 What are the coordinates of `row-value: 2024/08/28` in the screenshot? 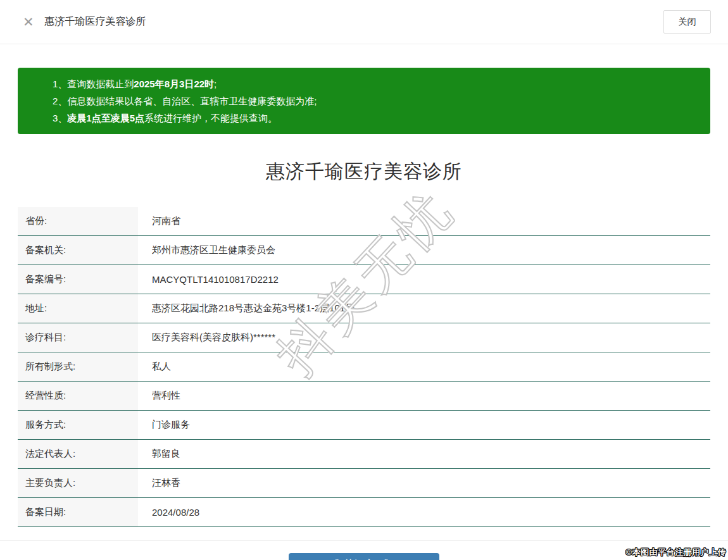 It's located at (424, 513).